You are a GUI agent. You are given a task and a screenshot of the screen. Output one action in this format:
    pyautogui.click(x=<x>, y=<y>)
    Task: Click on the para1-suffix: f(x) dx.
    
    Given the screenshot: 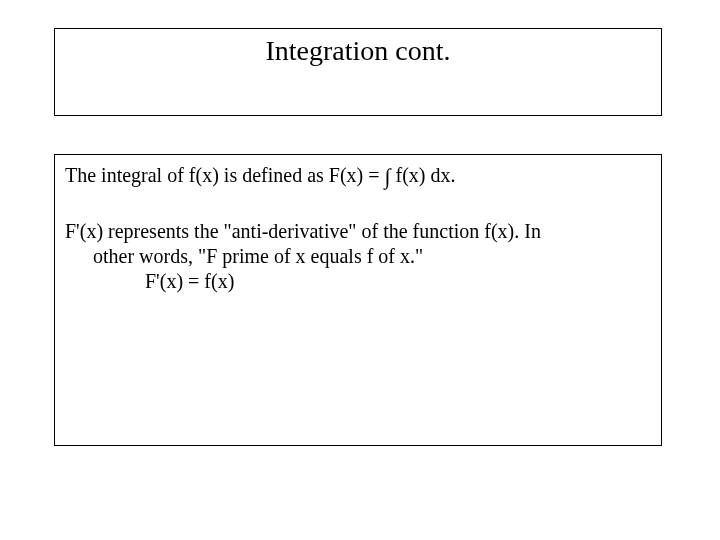 What is the action you would take?
    pyautogui.click(x=424, y=175)
    